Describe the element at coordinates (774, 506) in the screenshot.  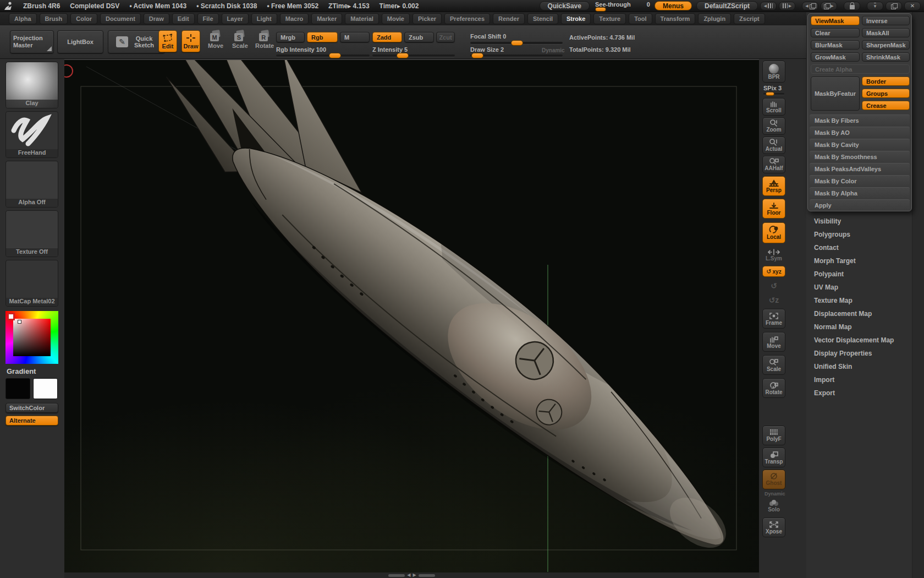
I see `solo-button: Solo` at that location.